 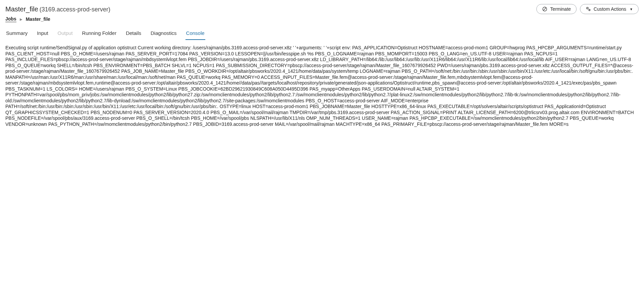 I want to click on tab-input: Input, so click(x=42, y=34).